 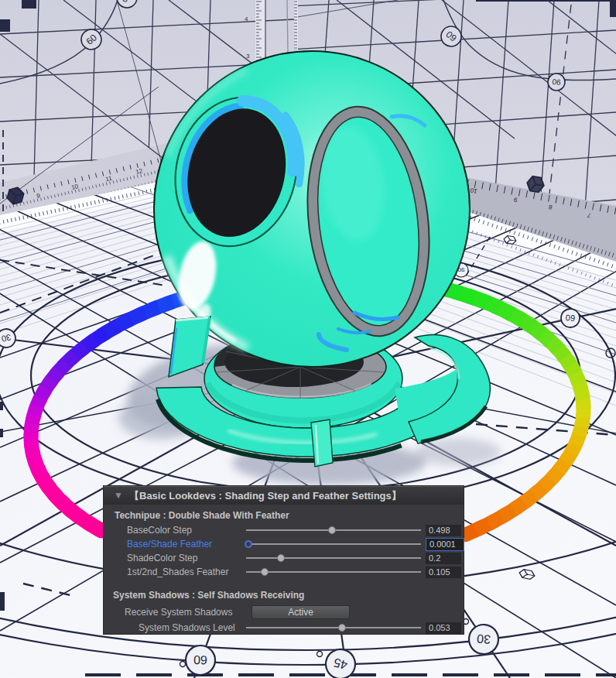 I want to click on svg-text: 4, so click(x=246, y=19).